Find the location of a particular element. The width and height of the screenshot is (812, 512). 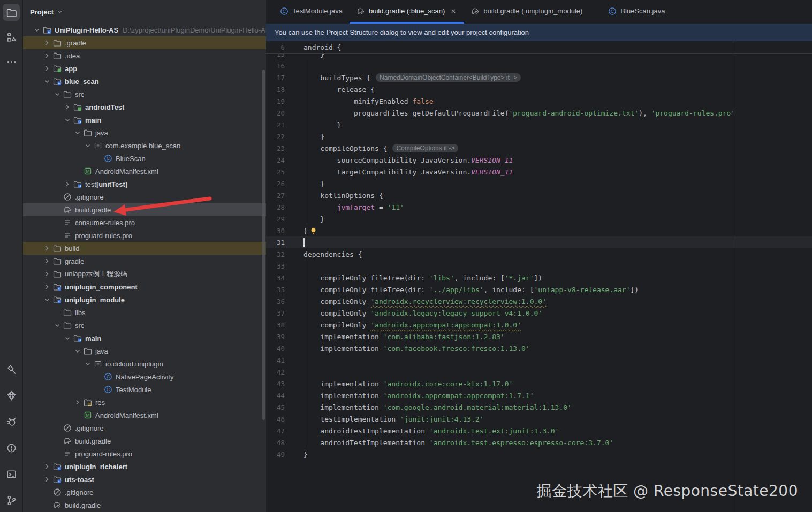

logcat-cat-icon is located at coordinates (11, 422).